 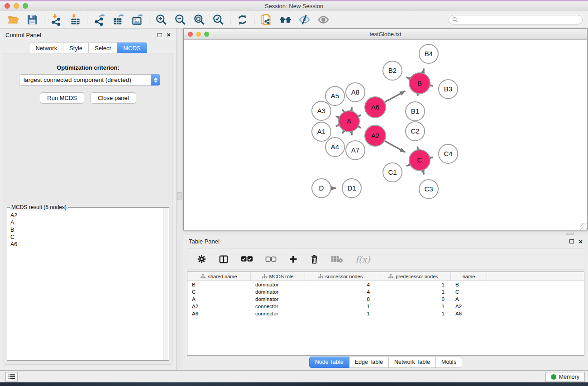 What do you see at coordinates (199, 19) in the screenshot?
I see `zoom-fit-button` at bounding box center [199, 19].